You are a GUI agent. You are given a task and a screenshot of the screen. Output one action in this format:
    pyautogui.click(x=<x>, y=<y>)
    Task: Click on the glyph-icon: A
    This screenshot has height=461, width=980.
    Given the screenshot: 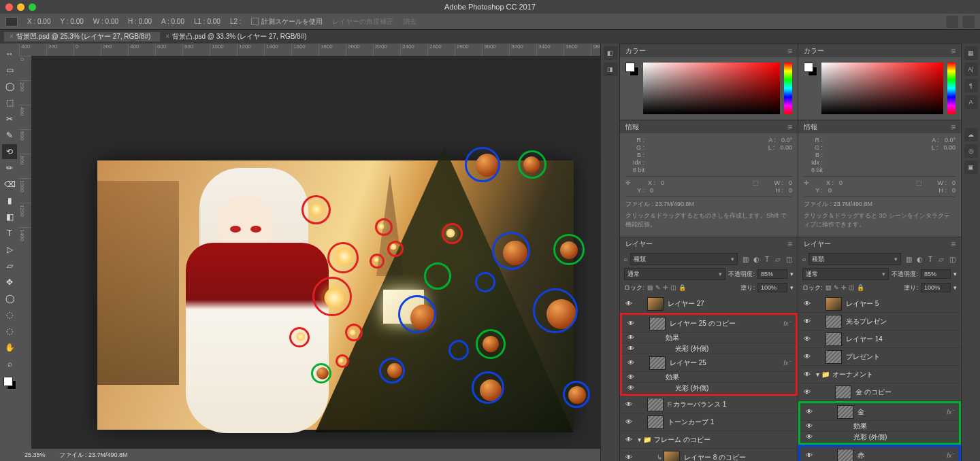 What is the action you would take?
    pyautogui.click(x=971, y=102)
    